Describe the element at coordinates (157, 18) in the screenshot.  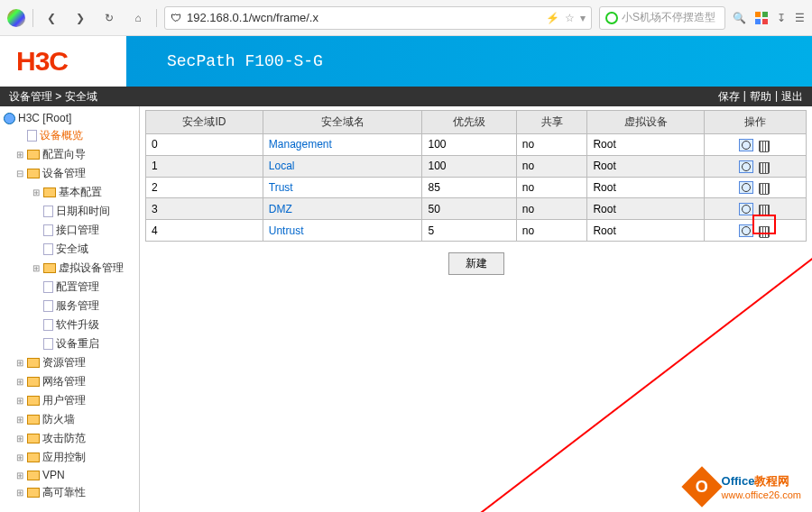
I see `divider` at that location.